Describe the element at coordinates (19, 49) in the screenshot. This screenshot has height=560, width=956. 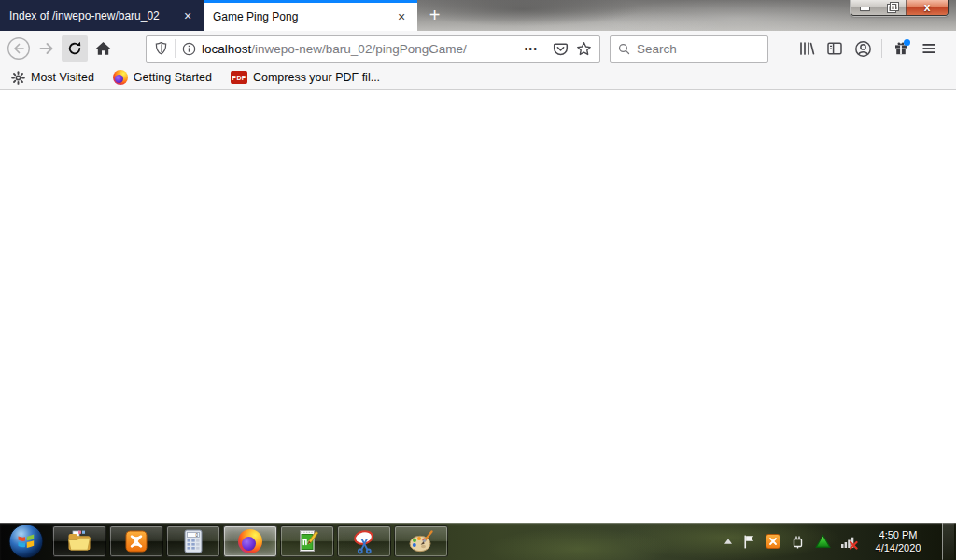
I see `back-button` at that location.